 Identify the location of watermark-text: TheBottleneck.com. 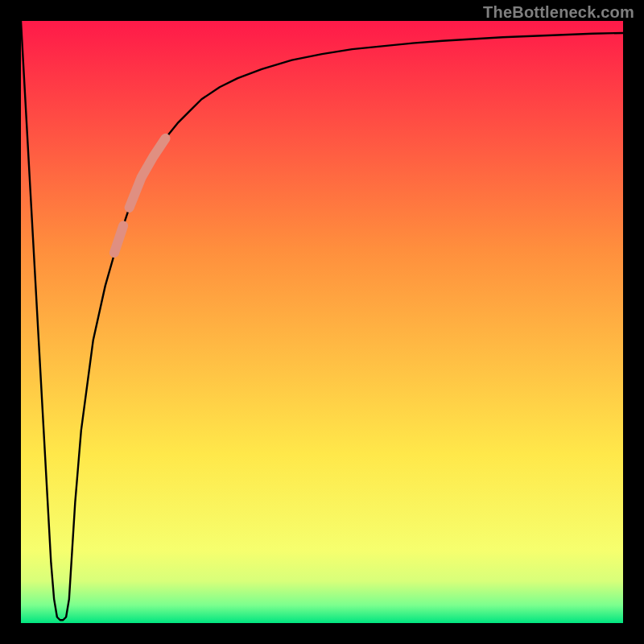
(559, 13).